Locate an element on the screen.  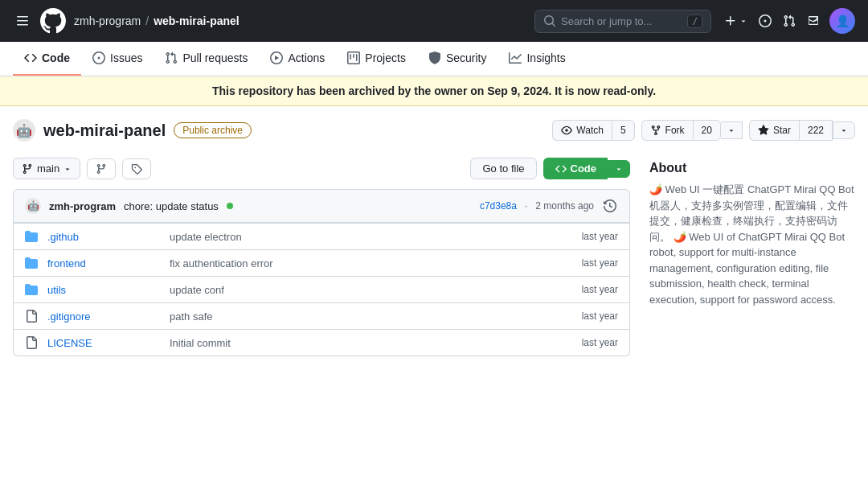
file-name: .github is located at coordinates (104, 236).